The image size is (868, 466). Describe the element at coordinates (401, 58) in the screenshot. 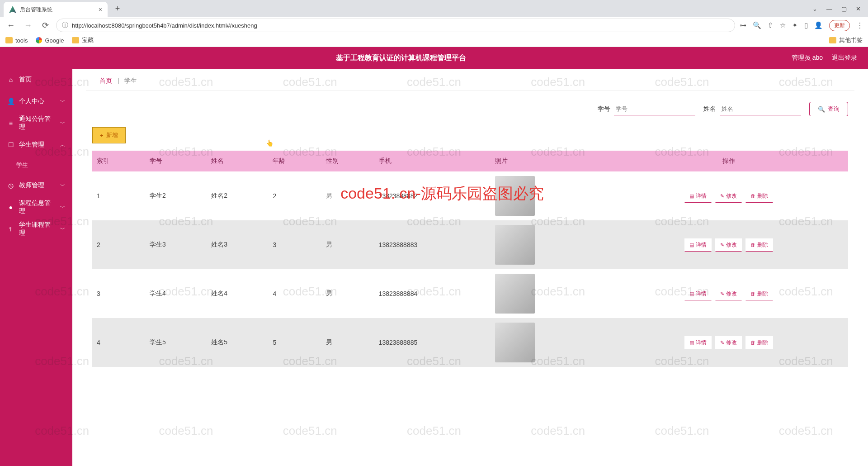

I see `app-title: 基于工程教育认证的计算机课程管理平台` at that location.